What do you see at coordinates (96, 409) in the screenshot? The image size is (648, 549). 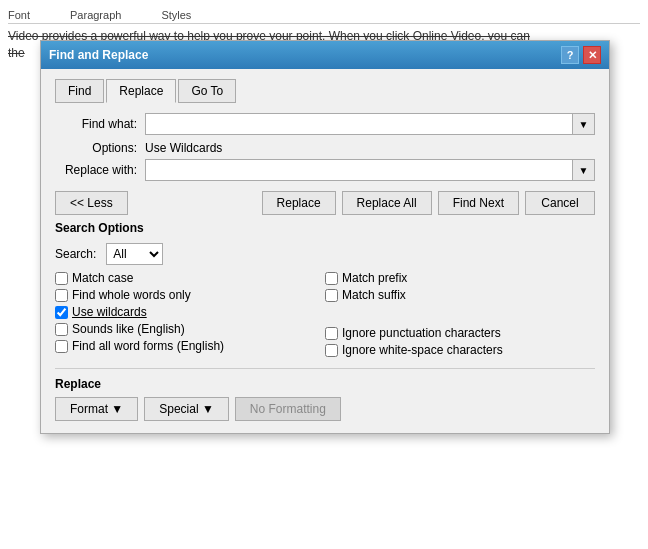 I see `format-button: Format ▼` at bounding box center [96, 409].